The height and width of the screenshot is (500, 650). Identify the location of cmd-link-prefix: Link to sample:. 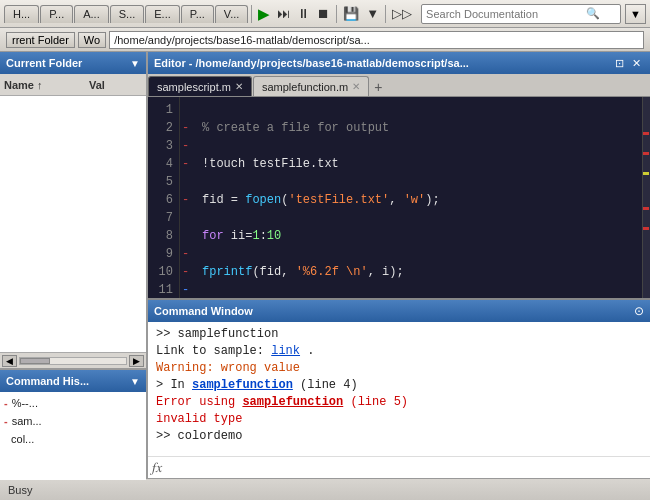
(214, 351).